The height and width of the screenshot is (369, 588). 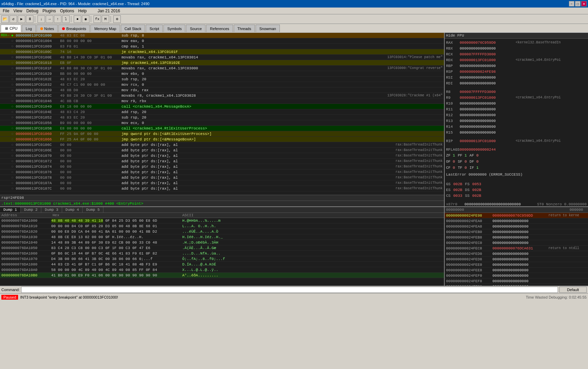 What do you see at coordinates (10, 210) in the screenshot?
I see `dump-tab-1: Dump 1` at bounding box center [10, 210].